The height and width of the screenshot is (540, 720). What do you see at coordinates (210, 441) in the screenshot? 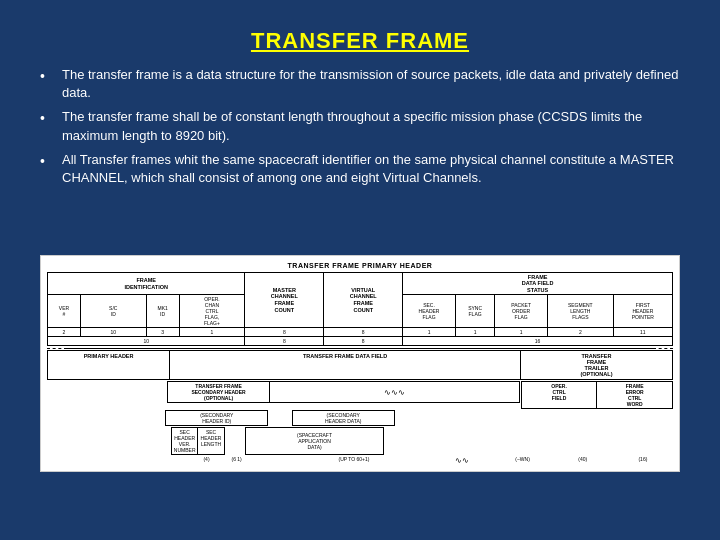
I see `sec-header-length: SECHEADERLENGTH` at bounding box center [210, 441].